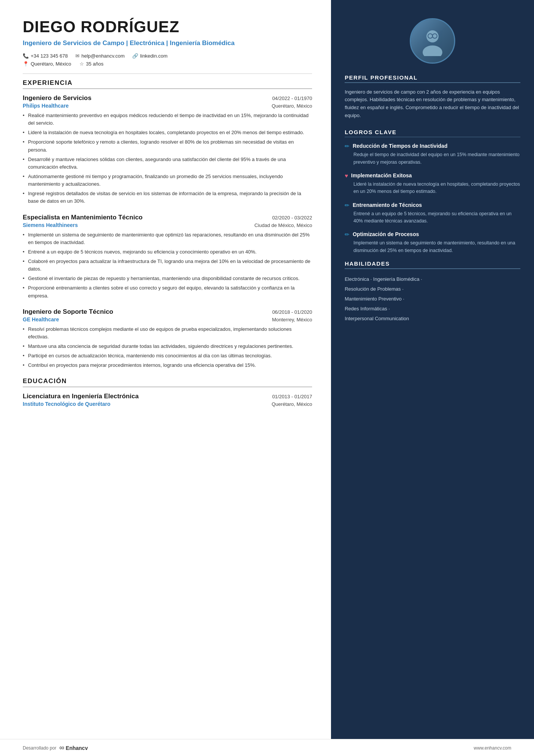  Describe the element at coordinates (433, 41) in the screenshot. I see `profile-photo` at that location.